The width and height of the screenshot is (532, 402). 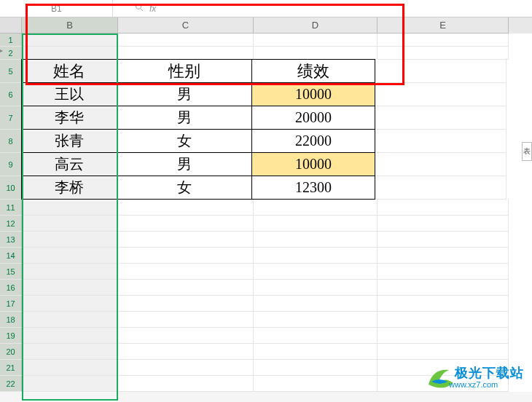 I want to click on row-header: 19, so click(x=11, y=336).